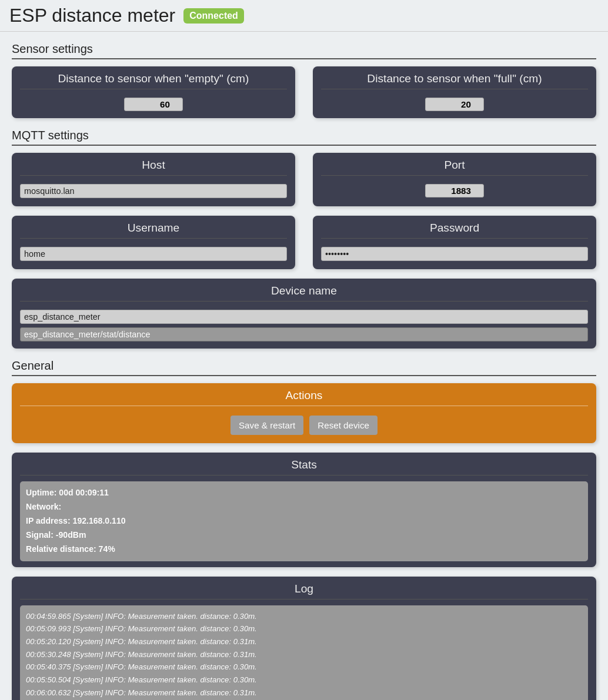  I want to click on mqtt-host-port-row: Host Port, so click(304, 180).